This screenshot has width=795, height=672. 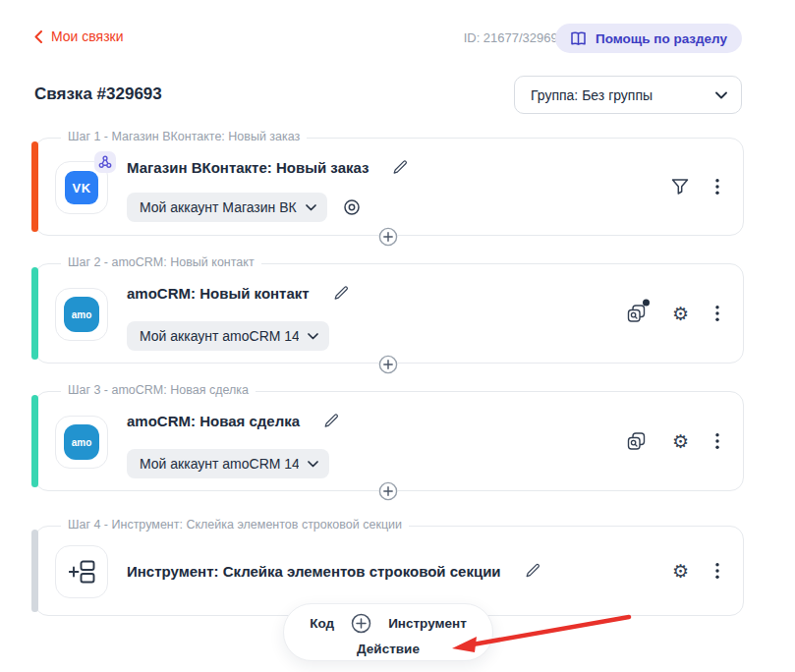 What do you see at coordinates (389, 441) in the screenshot?
I see `step-card-3: Шаг 3 - amoCRM: Новая сделка amo amoCRM:…` at bounding box center [389, 441].